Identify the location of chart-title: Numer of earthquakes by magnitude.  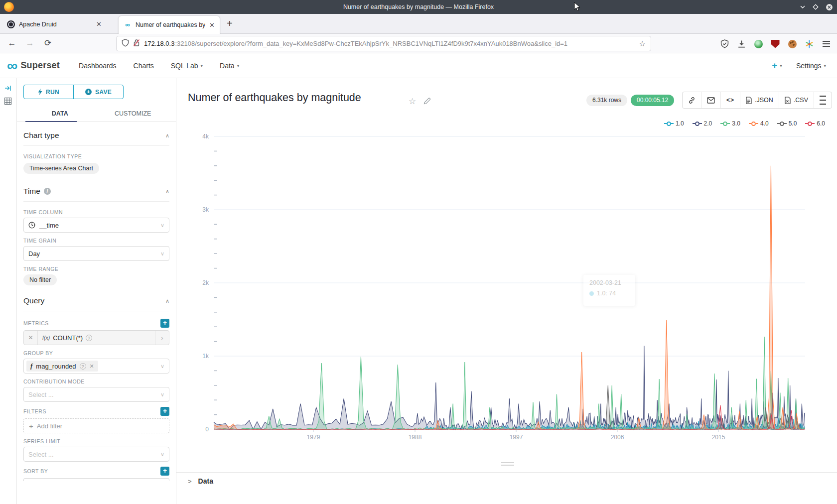
(275, 98).